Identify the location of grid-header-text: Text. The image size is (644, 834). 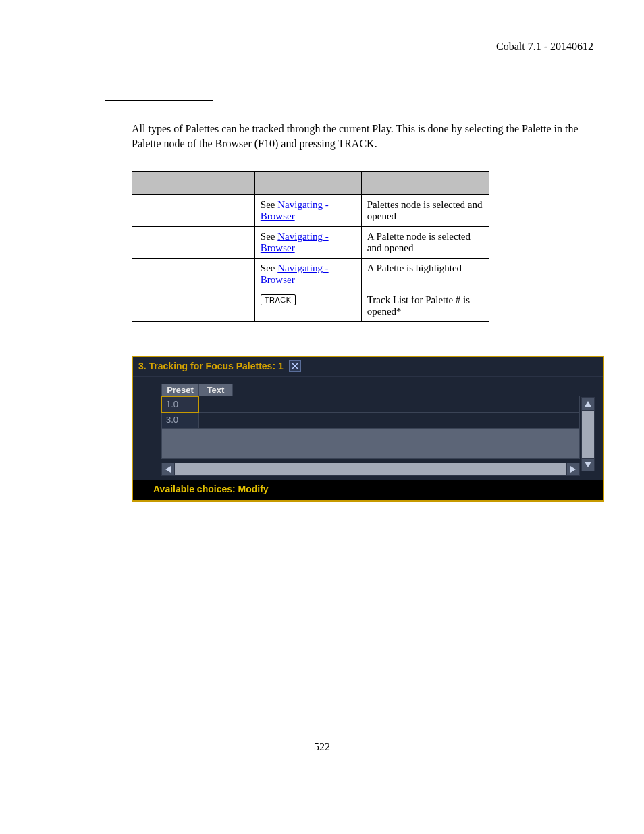
(216, 390).